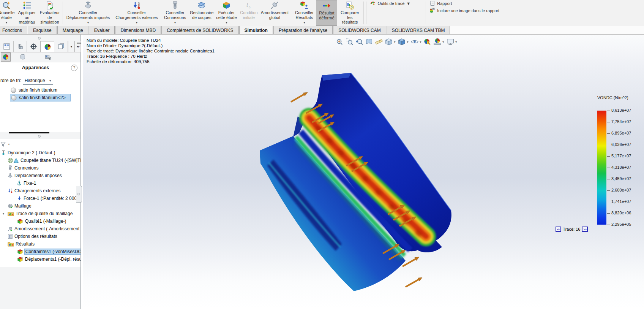  What do you see at coordinates (23, 57) in the screenshot?
I see `view-decals-button` at bounding box center [23, 57].